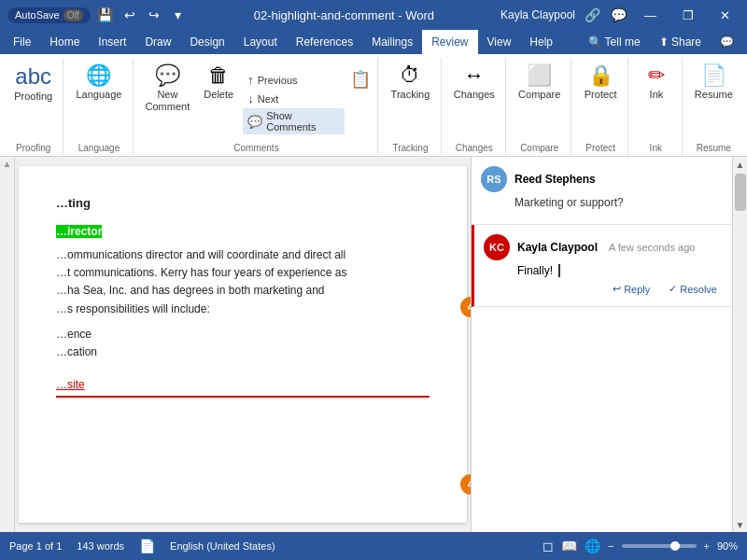 The image size is (747, 560). Describe the element at coordinates (656, 83) in the screenshot. I see `ink-button: ✏ Ink` at that location.